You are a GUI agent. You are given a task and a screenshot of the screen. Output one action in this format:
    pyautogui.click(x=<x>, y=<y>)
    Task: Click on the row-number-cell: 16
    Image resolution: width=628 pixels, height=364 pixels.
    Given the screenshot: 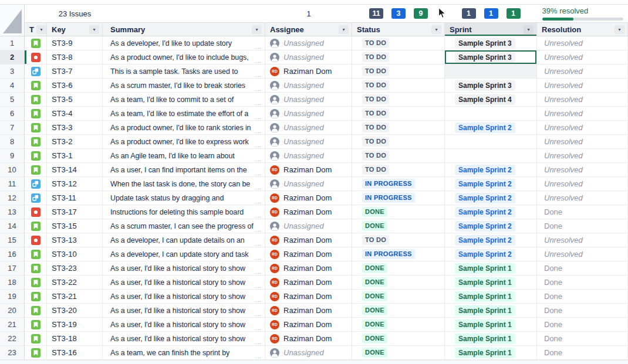 What is the action you would take?
    pyautogui.click(x=12, y=254)
    